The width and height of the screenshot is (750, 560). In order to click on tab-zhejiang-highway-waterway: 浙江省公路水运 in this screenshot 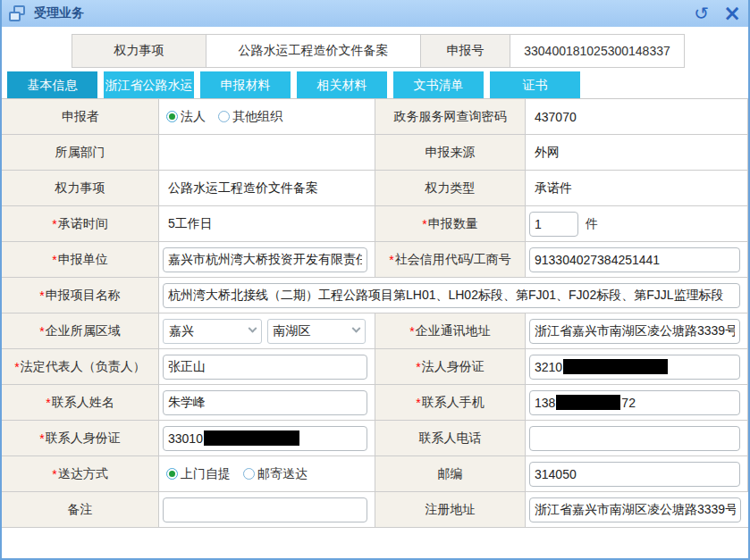, I will do `click(148, 85)`.